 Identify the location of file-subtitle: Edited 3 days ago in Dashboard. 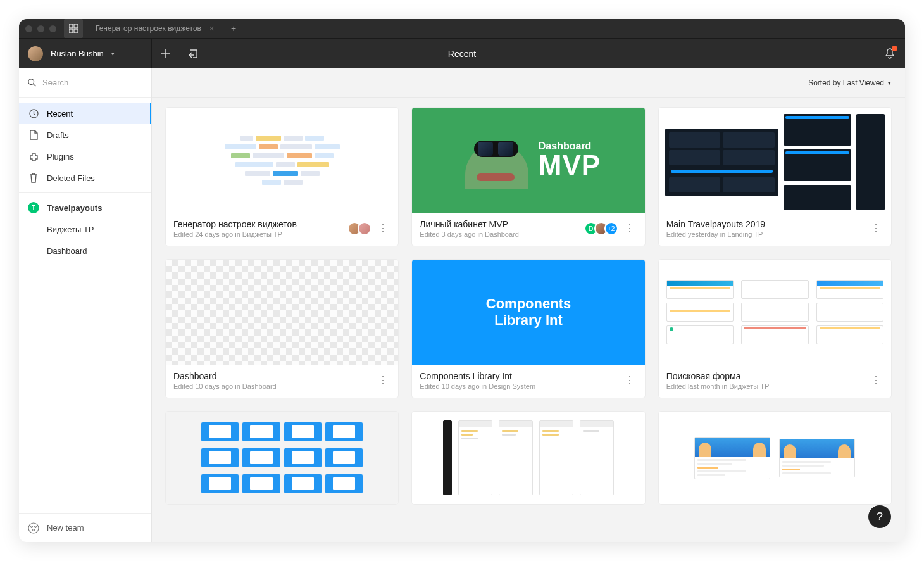
(470, 234).